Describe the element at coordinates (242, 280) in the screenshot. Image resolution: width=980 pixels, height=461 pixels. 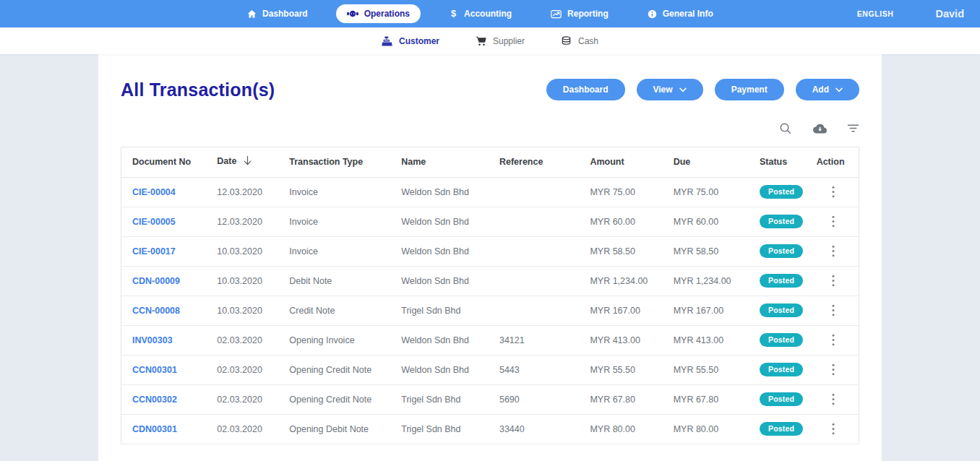
I see `date-cell: 10.03.2020` at that location.